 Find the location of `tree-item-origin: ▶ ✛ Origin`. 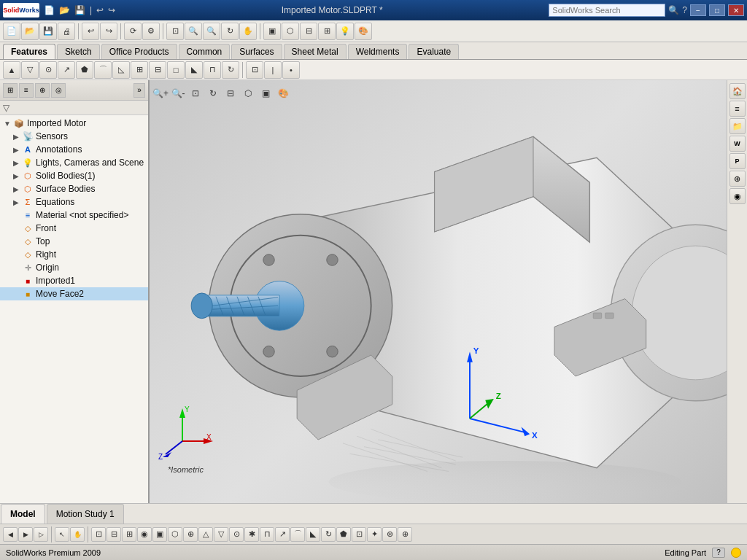

tree-item-origin: ▶ ✛ Origin is located at coordinates (74, 268).